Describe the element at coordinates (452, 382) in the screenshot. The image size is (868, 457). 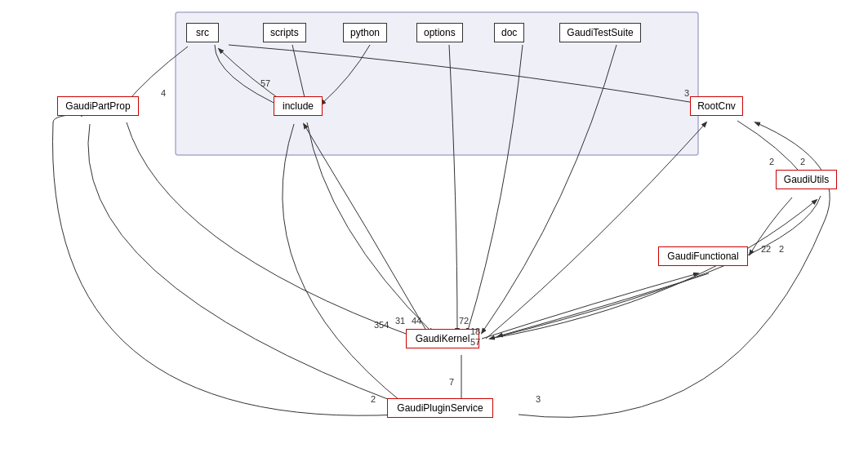
I see `edge-label-7: 7` at that location.